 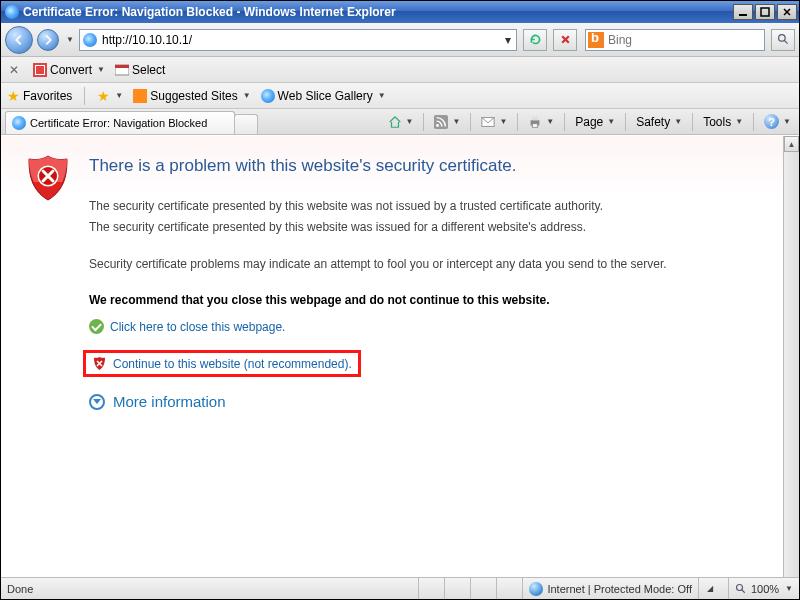 What do you see at coordinates (40, 96) in the screenshot?
I see `favorites-button: ★ Favorites` at bounding box center [40, 96].